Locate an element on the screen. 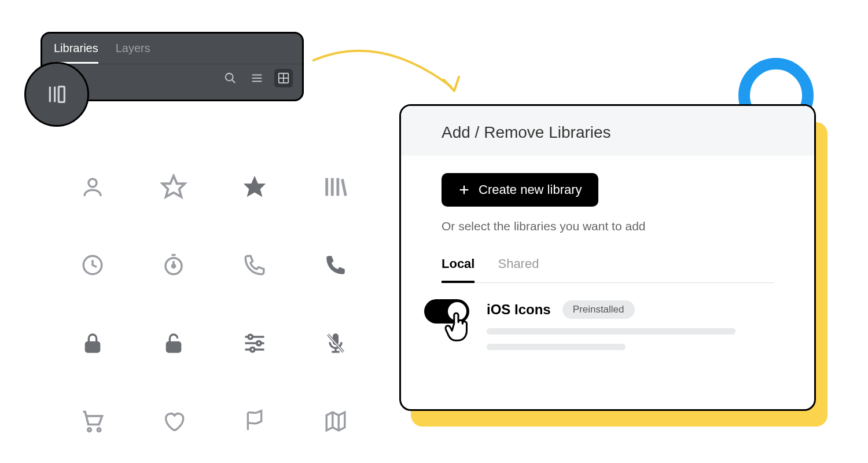  phone-outline-icon is located at coordinates (255, 265).